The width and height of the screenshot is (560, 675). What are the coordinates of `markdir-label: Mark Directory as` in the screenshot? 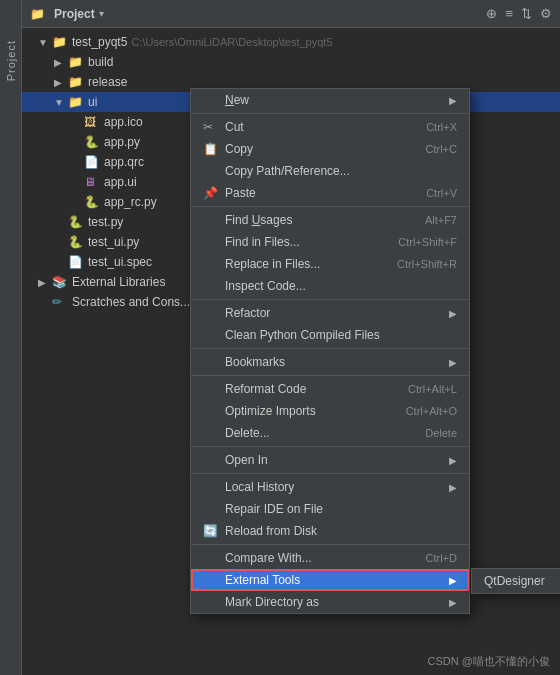 It's located at (335, 602).